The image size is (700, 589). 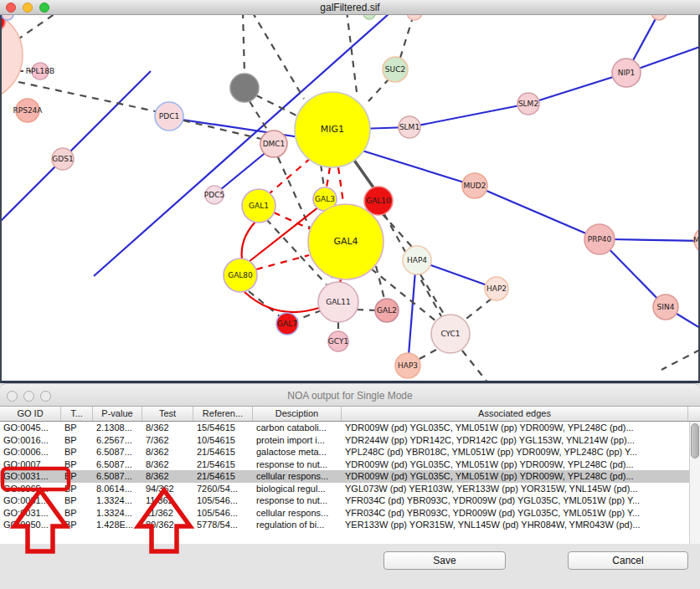 What do you see at coordinates (223, 489) in the screenshot?
I see `cell-reference: 7260/54...` at bounding box center [223, 489].